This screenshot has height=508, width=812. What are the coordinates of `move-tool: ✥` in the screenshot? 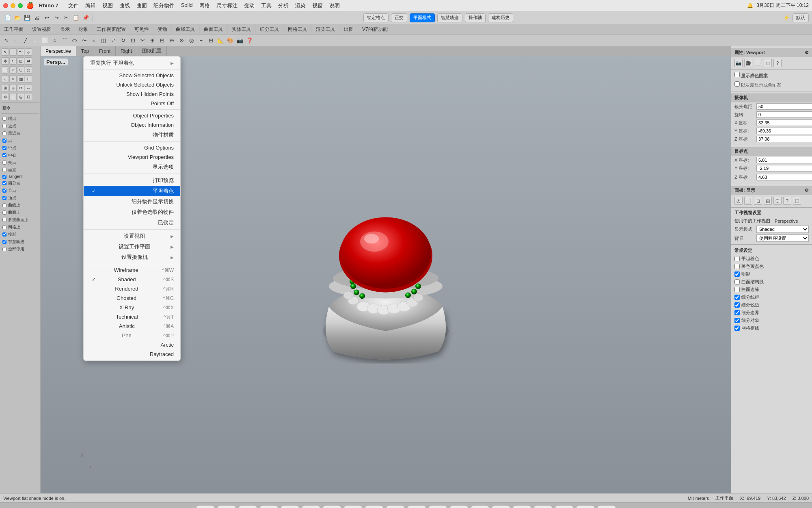 It's located at (5, 61).